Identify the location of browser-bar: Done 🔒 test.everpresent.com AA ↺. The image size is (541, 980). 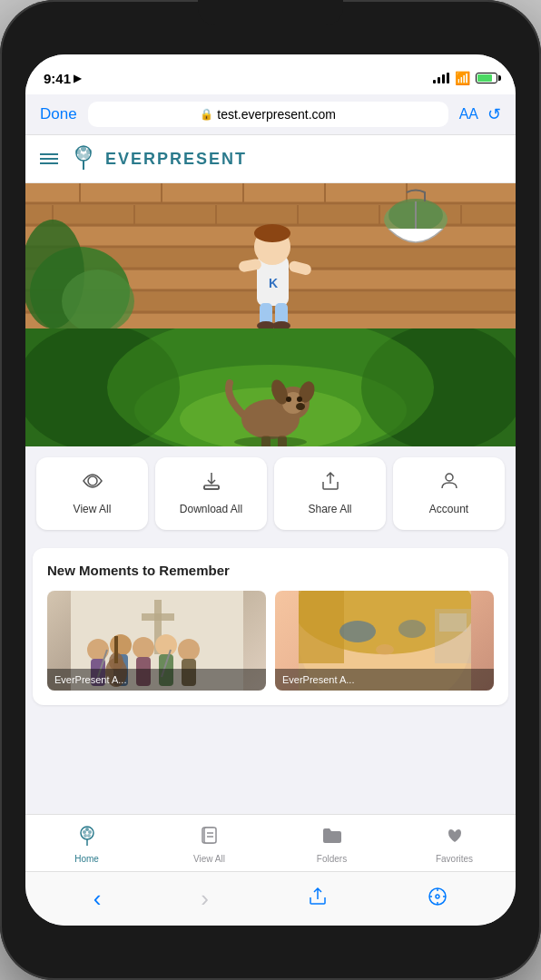
(270, 114).